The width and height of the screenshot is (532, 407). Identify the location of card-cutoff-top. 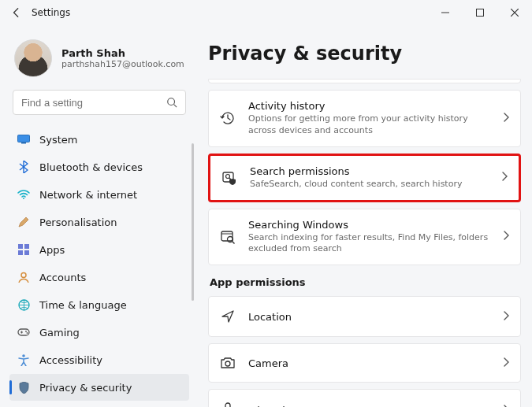
(364, 81).